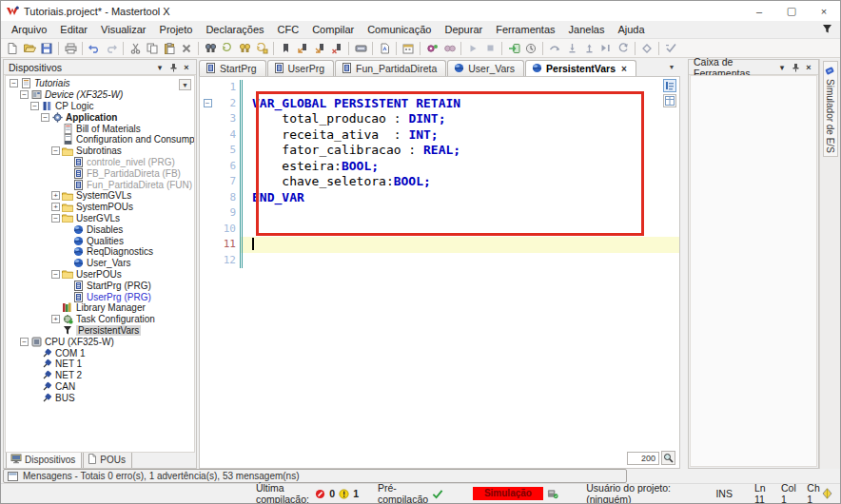  Describe the element at coordinates (440, 198) in the screenshot. I see `code-line-8: 8END_VAR` at that location.